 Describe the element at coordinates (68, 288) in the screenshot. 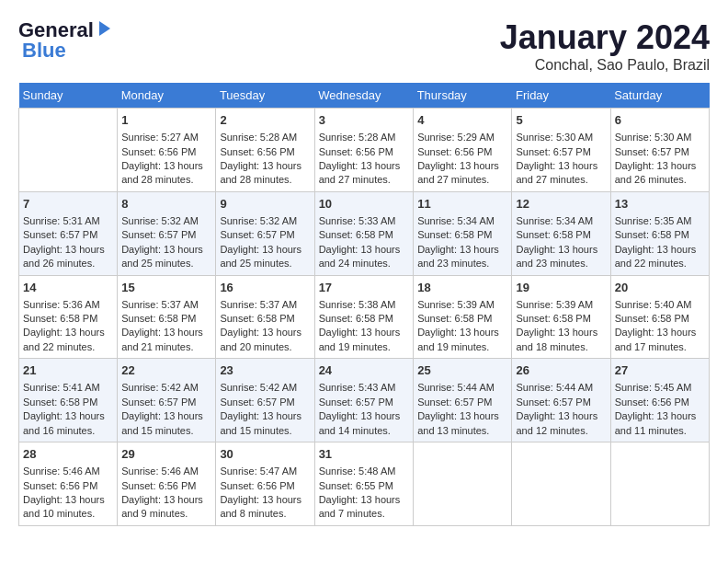

I see `day-number: 14` at that location.